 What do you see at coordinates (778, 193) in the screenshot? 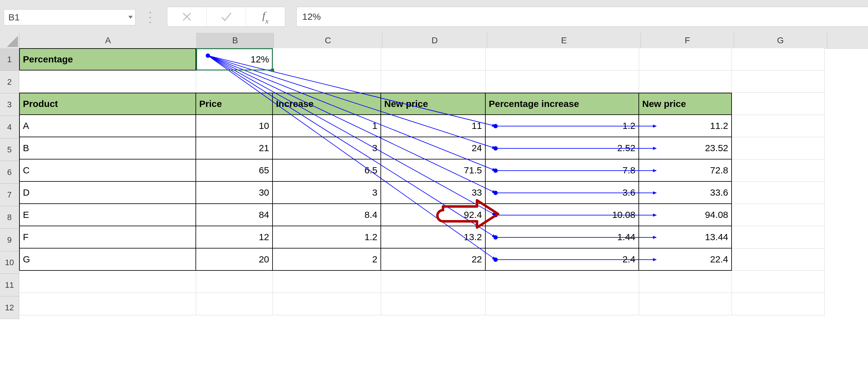
I see `cell-G7` at bounding box center [778, 193].